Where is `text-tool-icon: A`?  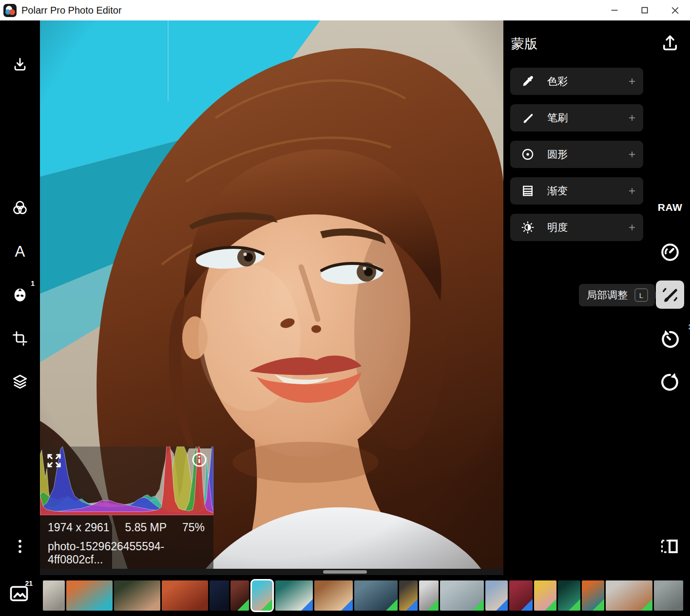 text-tool-icon: A is located at coordinates (20, 252).